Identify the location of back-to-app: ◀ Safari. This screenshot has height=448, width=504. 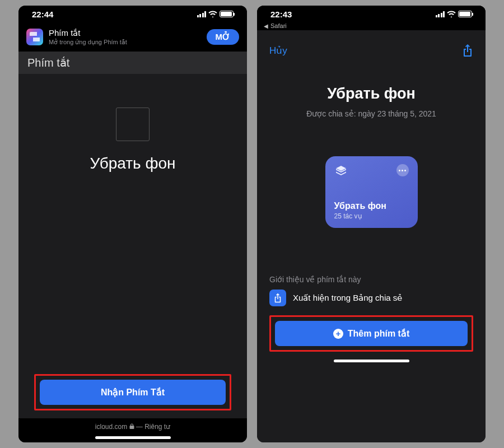
(371, 26).